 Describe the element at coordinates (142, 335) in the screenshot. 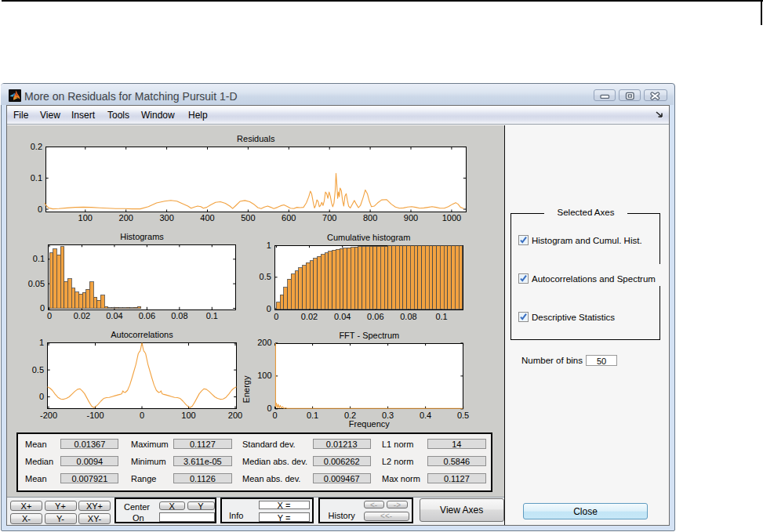

I see `svg-text: Autocorrelations` at that location.